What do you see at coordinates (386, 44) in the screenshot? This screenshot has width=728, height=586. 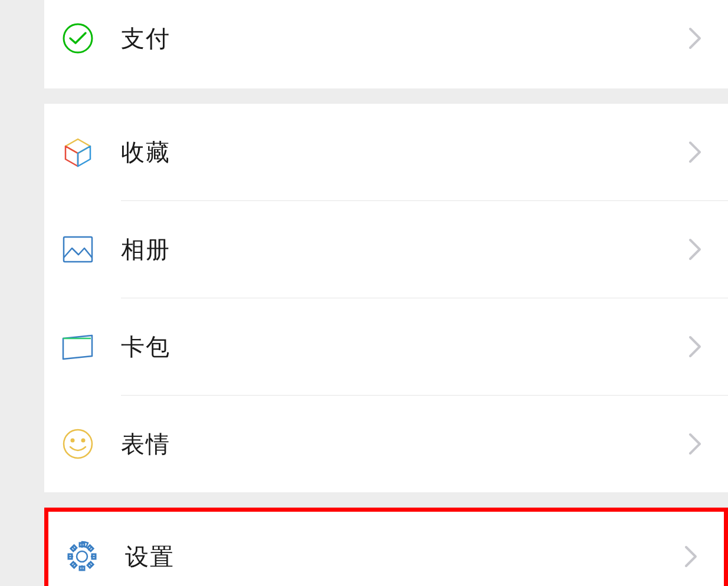 I see `list-item-pay: 支付` at bounding box center [386, 44].